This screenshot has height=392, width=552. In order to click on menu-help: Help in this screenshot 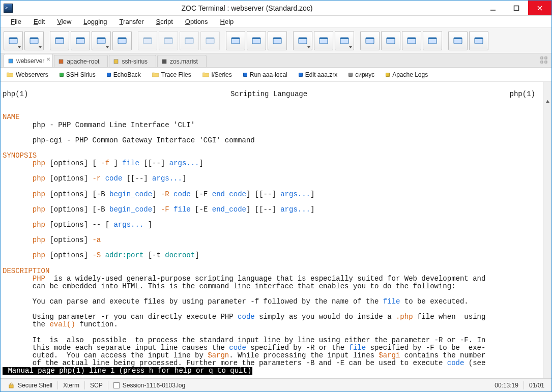, I will do `click(227, 21)`.